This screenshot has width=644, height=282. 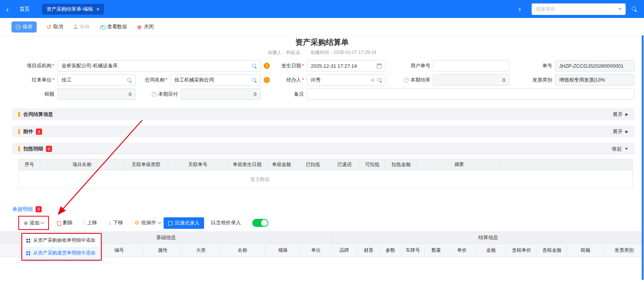 I want to click on col-header: 序号, so click(x=29, y=165).